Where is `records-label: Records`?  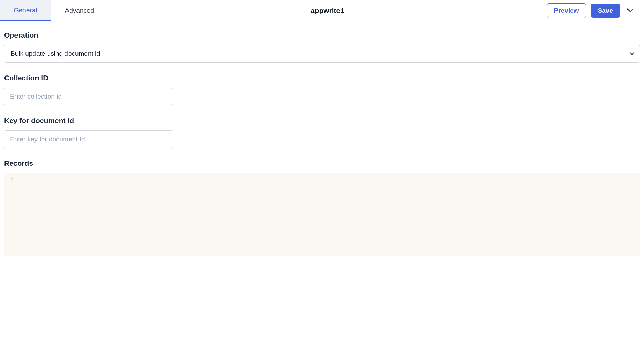
records-label: Records is located at coordinates (322, 163).